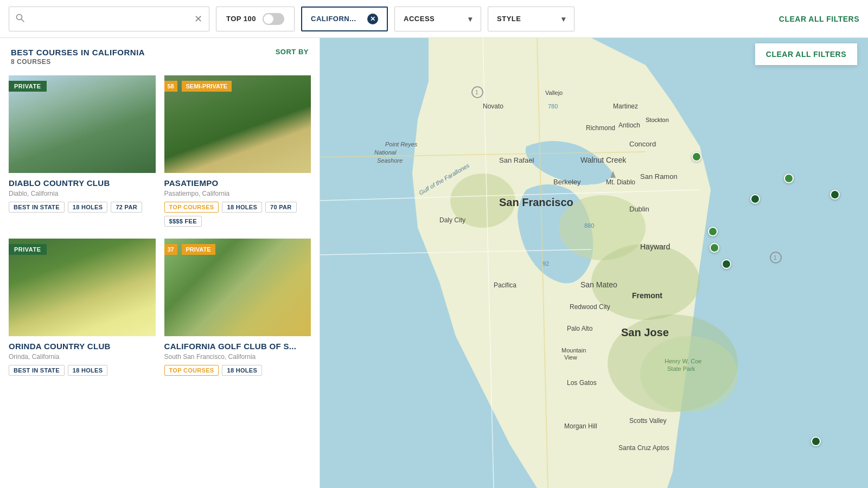 This screenshot has width=868, height=488. What do you see at coordinates (434, 19) in the screenshot?
I see `filter-bar: SAN FRANCISCO ✕ TOP 100 CALIFORN... ✕ AC…` at bounding box center [434, 19].